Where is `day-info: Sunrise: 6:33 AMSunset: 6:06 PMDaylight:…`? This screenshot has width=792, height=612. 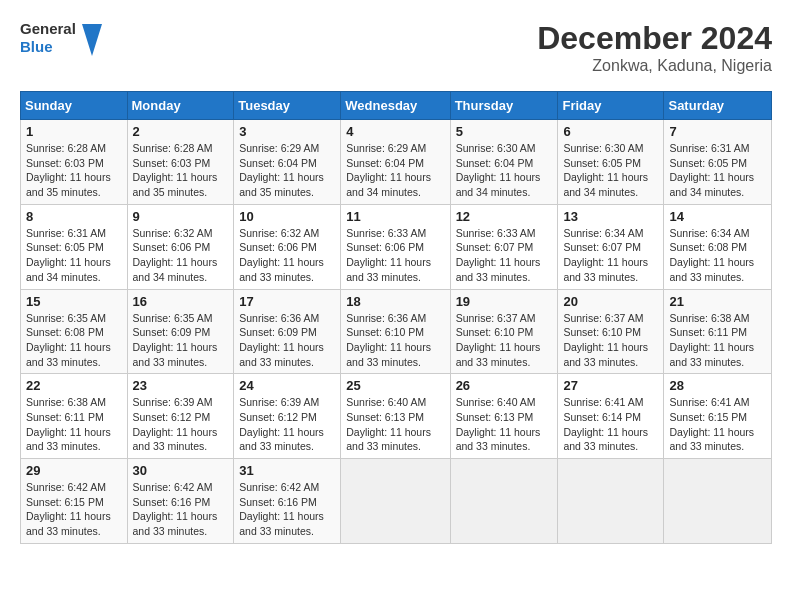
day-info: Sunrise: 6:33 AMSunset: 6:06 PMDaylight:… is located at coordinates (395, 256).